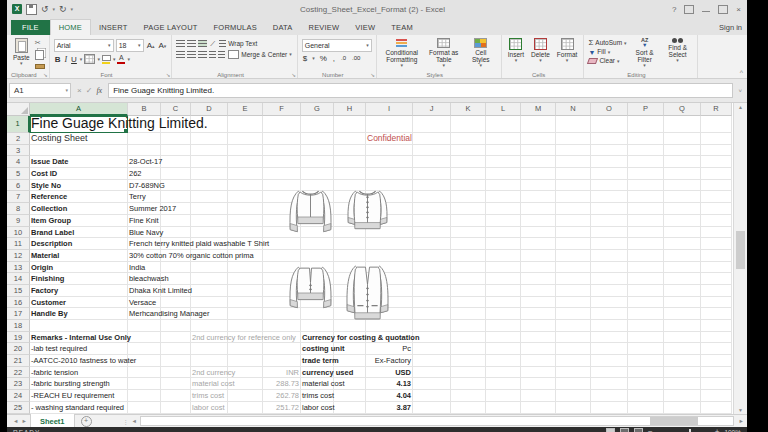 Image resolution: width=768 pixels, height=432 pixels. Describe the element at coordinates (176, 384) in the screenshot. I see `cell-C23` at that location.